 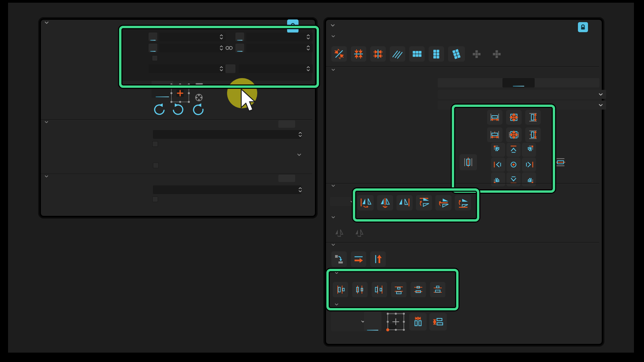 What do you see at coordinates (438, 322) in the screenshot?
I see `distribute-space-v-button` at bounding box center [438, 322].